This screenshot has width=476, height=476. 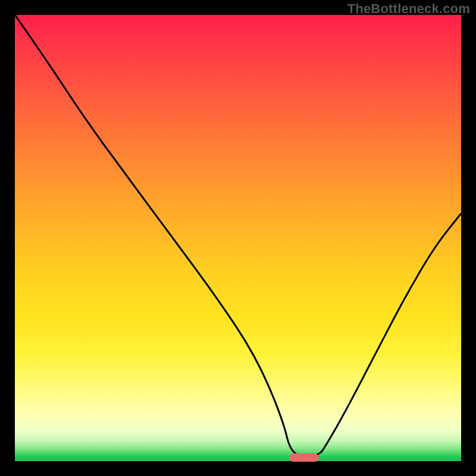 What do you see at coordinates (409, 9) in the screenshot?
I see `watermark-text: TheBottleneck.com` at bounding box center [409, 9].